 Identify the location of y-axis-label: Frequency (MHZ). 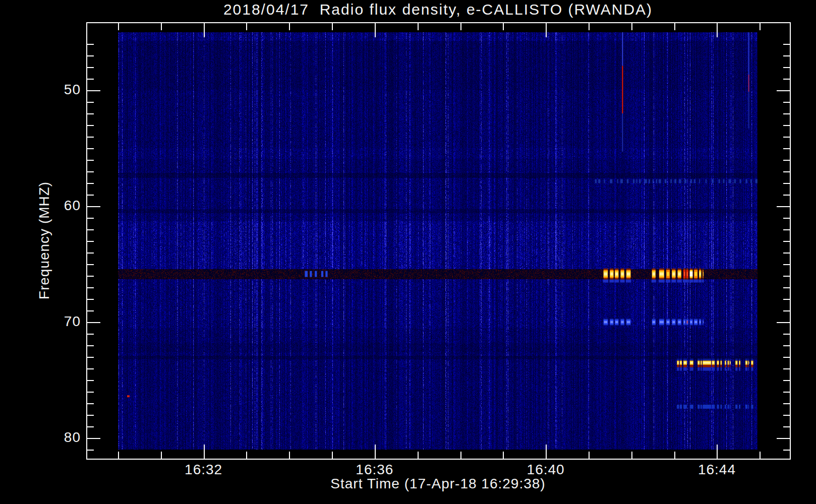
(44, 240).